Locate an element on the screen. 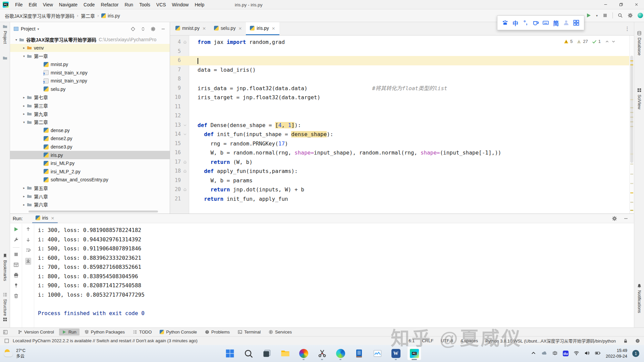 Image resolution: width=644 pixels, height=362 pixels. layout-button is located at coordinates (16, 265).